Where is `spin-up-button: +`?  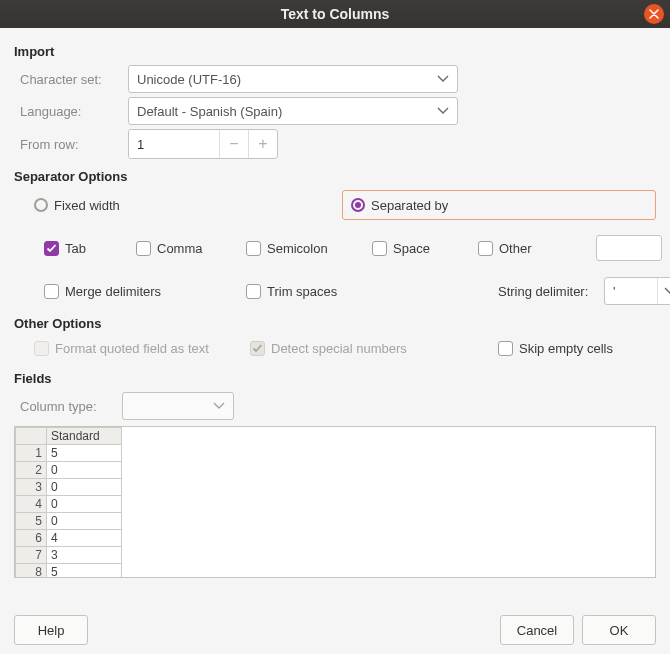 spin-up-button: + is located at coordinates (262, 144).